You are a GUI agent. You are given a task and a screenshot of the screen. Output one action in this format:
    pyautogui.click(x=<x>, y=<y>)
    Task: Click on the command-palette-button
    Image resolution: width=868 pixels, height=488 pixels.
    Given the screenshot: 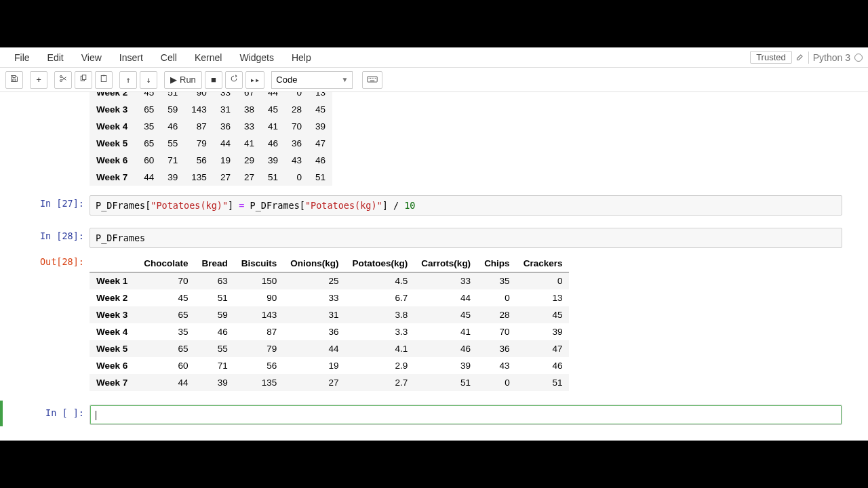 What is the action you would take?
    pyautogui.click(x=372, y=80)
    